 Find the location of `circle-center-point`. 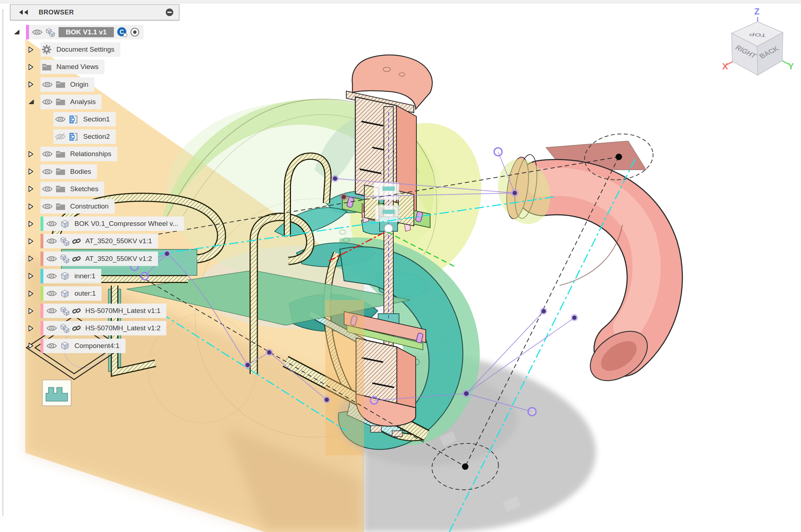

circle-center-point is located at coordinates (465, 467).